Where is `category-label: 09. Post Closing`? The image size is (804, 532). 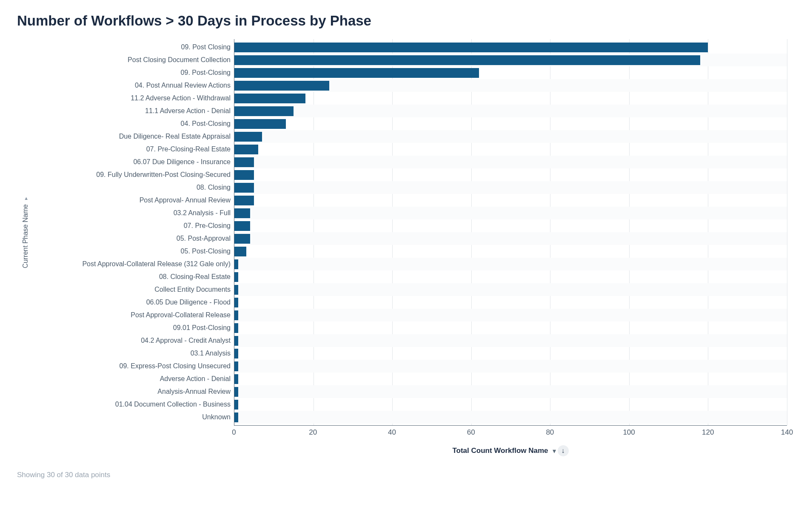
category-label: 09. Post Closing is located at coordinates (206, 47).